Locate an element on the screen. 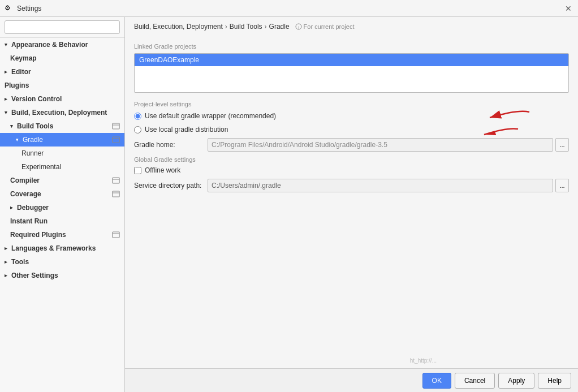 The height and width of the screenshot is (392, 578). search-box is located at coordinates (62, 27).